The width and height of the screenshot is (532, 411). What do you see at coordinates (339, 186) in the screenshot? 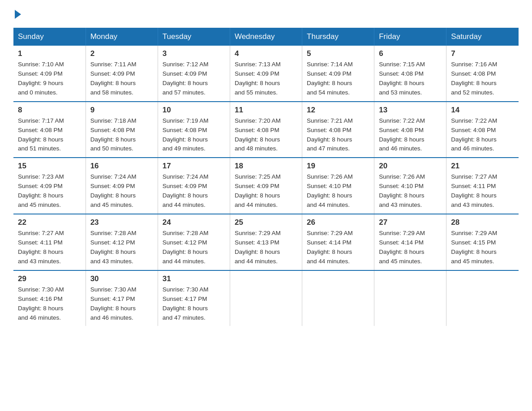
I see `calendar-day-cell: 19 Sunrise: 7:26 AM Sunset: 4:10 PM Dayl…` at bounding box center [339, 186].